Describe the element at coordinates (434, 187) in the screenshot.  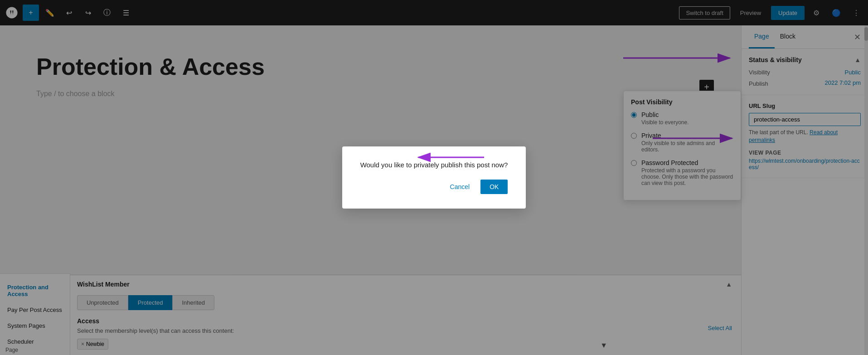
I see `dialog-actions: Cancel OK` at that location.